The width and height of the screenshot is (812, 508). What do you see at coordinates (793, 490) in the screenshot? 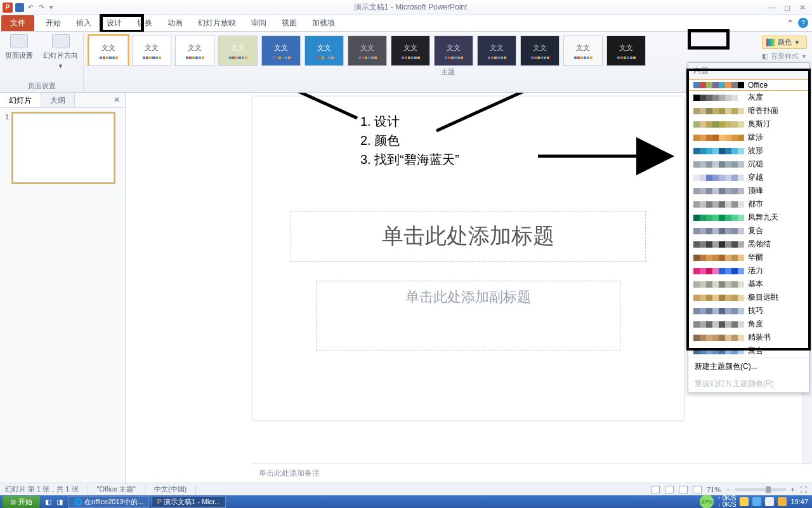
I see `zoom-in-icon: +` at bounding box center [793, 490].